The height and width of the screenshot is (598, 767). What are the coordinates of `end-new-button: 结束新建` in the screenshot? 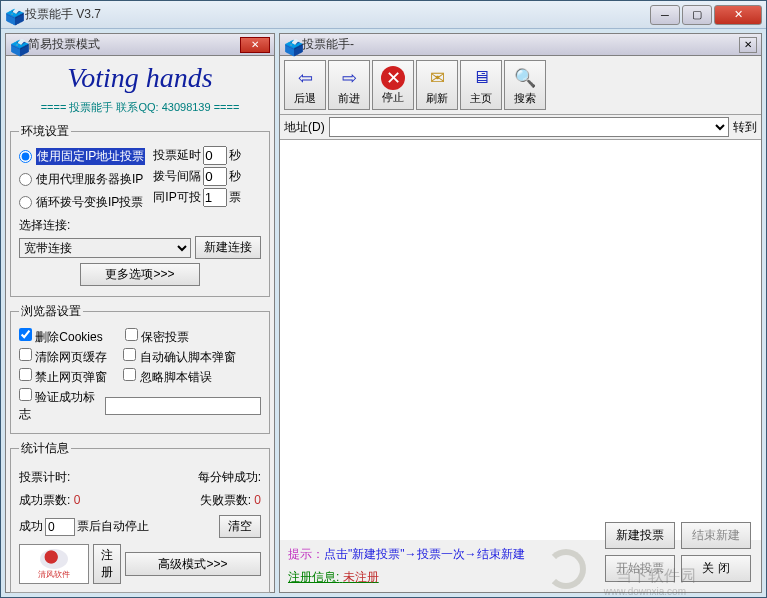 It's located at (716, 536).